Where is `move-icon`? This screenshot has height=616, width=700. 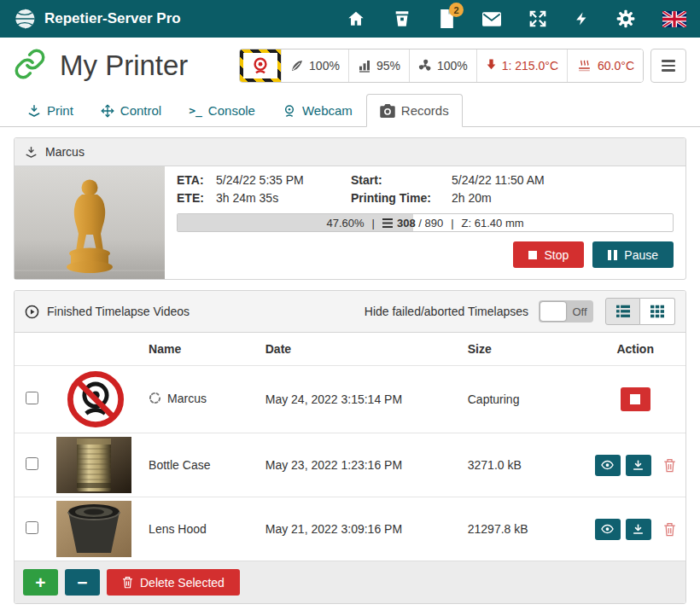 move-icon is located at coordinates (108, 111).